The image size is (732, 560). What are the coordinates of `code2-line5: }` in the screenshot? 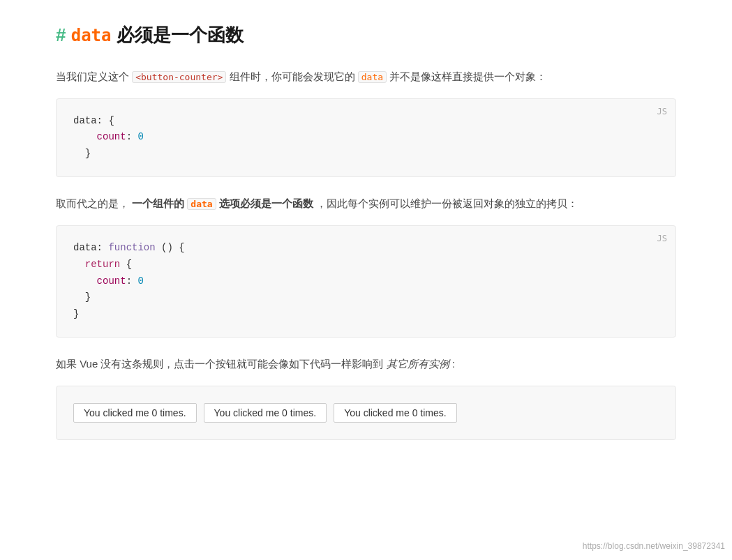 It's located at (366, 315).